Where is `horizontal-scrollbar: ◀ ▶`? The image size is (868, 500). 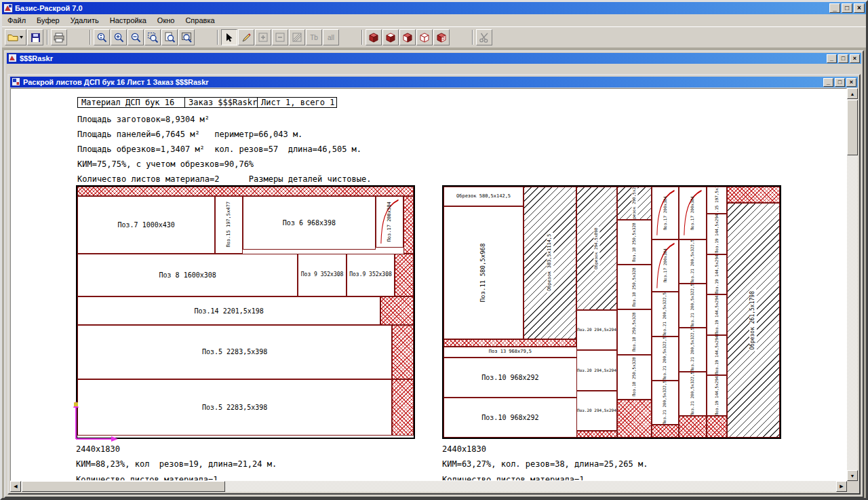 horizontal-scrollbar: ◀ ▶ is located at coordinates (429, 486).